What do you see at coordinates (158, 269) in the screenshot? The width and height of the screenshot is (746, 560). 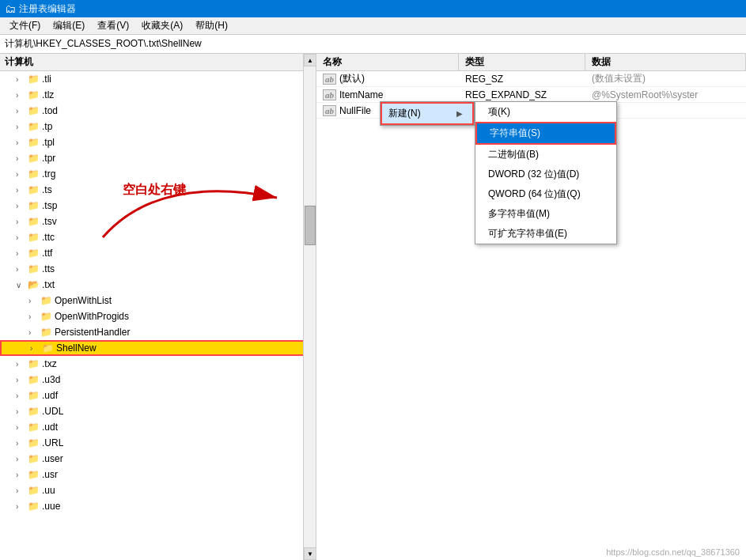 I see `tree-item: ›📁.tts` at bounding box center [158, 269].